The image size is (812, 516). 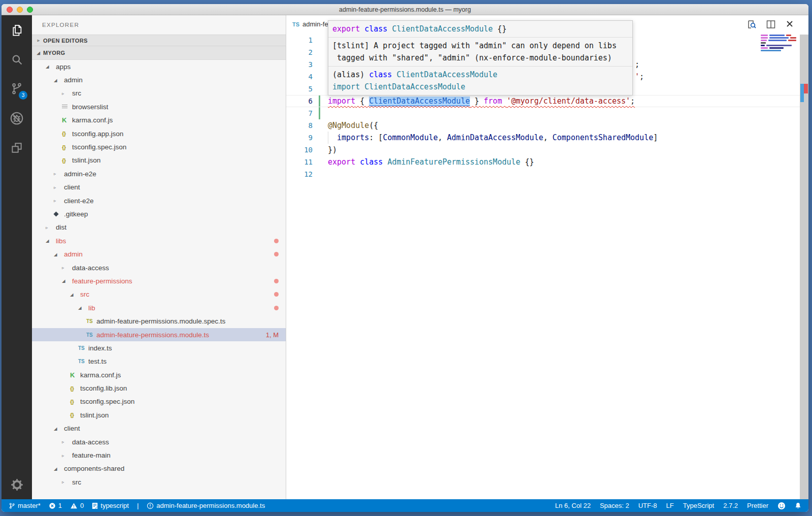 I want to click on tree-item: ◢feature-permissions, so click(x=159, y=281).